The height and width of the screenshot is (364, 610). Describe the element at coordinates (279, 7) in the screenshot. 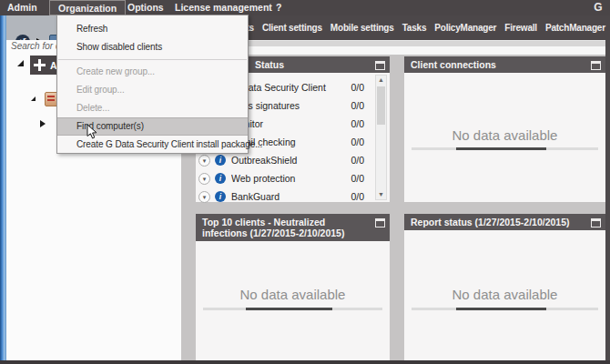

I see `menu-help: ?` at that location.